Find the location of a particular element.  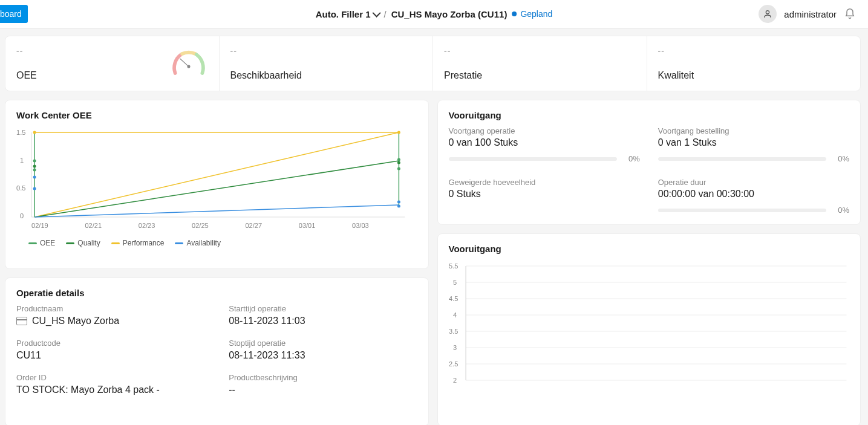

kpi-quality: -- Kwaliteit is located at coordinates (754, 63).